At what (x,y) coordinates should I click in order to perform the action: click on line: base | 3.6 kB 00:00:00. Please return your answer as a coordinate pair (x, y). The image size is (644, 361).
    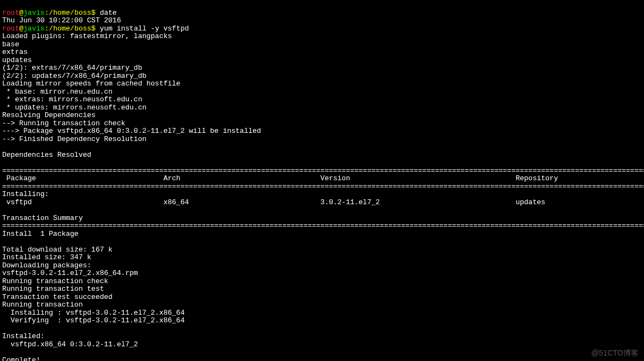
    Looking at the image, I should click on (323, 45).